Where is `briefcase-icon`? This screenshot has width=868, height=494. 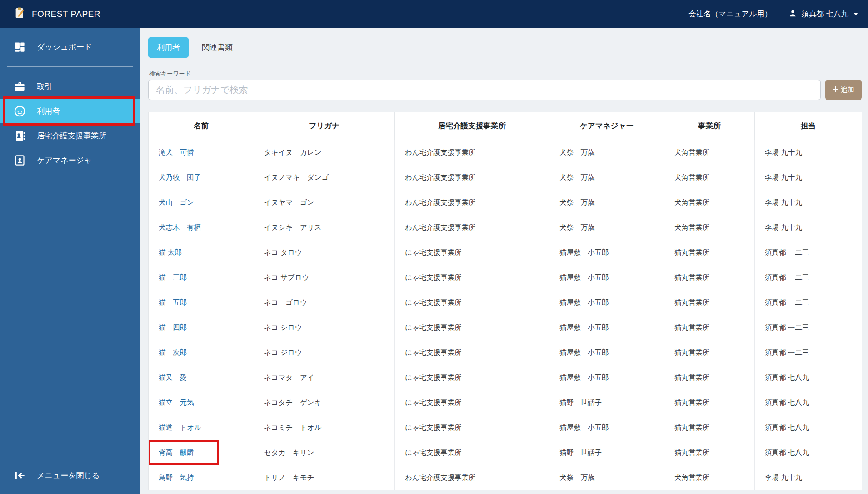
briefcase-icon is located at coordinates (20, 86).